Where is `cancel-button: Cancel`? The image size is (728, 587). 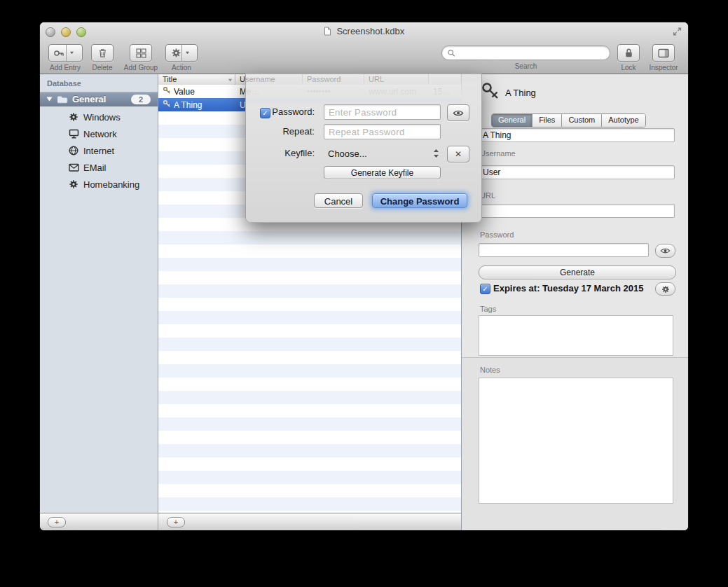 cancel-button: Cancel is located at coordinates (338, 200).